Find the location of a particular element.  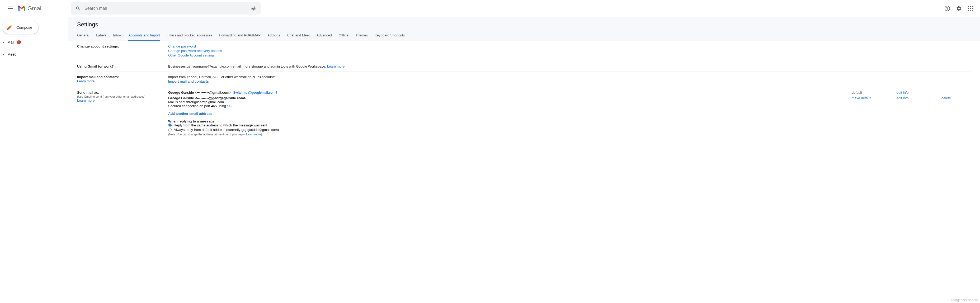

tab-add-ons: Add-ons is located at coordinates (274, 36).